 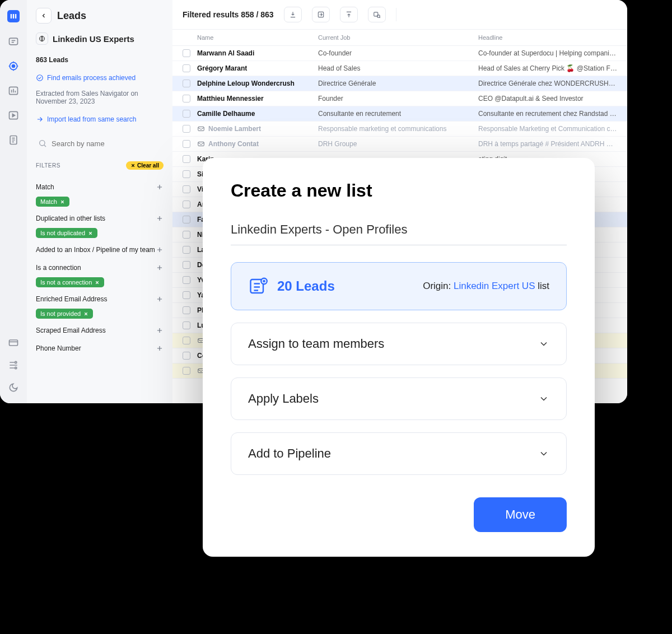 What do you see at coordinates (201, 144) in the screenshot?
I see `envelope-icon` at bounding box center [201, 144].